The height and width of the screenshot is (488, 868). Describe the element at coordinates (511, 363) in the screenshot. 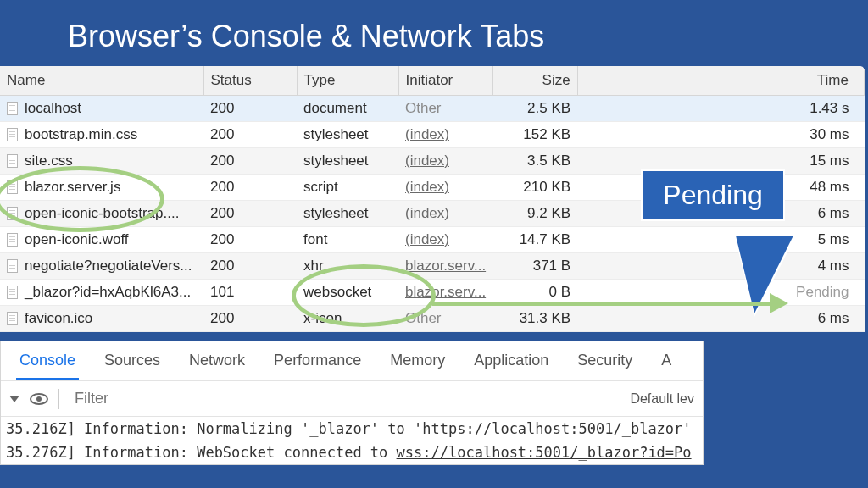

I see `tab-application: Application` at that location.